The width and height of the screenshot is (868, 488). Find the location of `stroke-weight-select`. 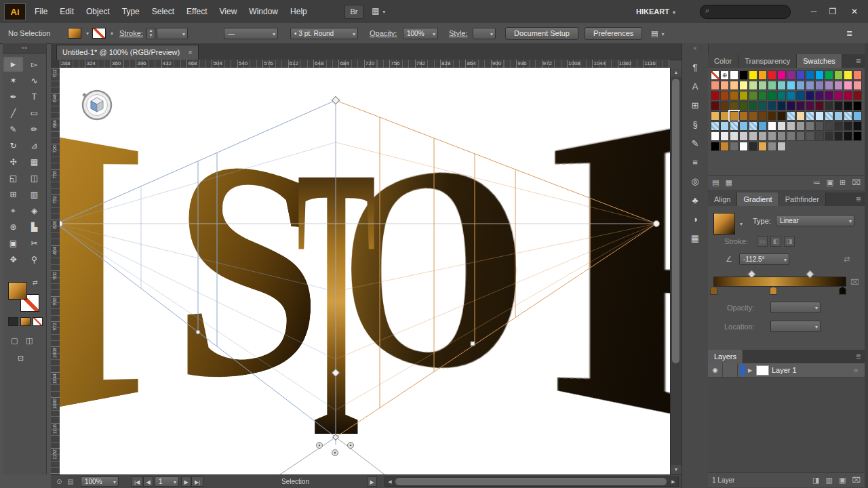

stroke-weight-select is located at coordinates (172, 34).